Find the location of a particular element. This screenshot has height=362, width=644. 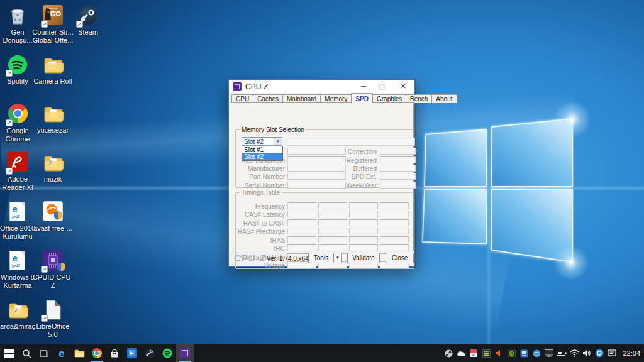

spotify-icon is located at coordinates (167, 353).